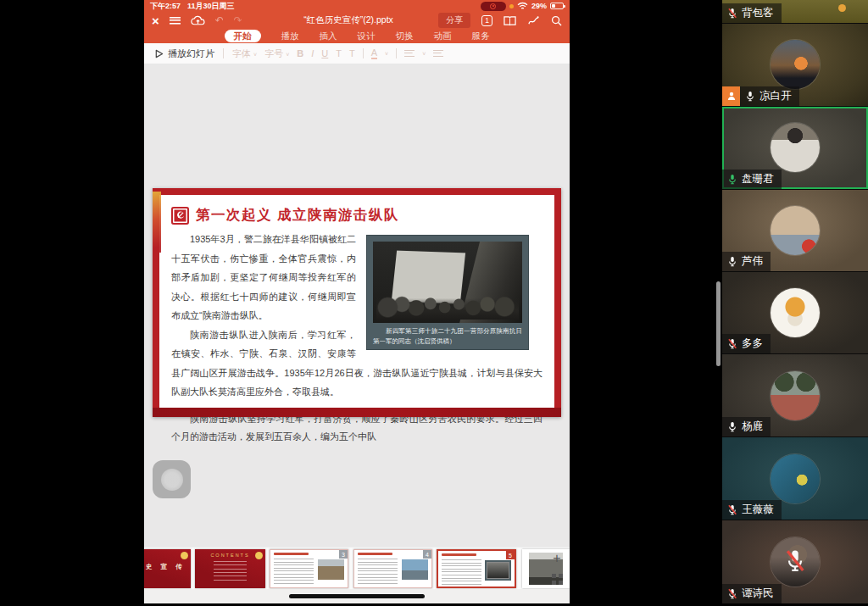  What do you see at coordinates (752, 180) in the screenshot?
I see `participant-nameplate: 盘珊君` at bounding box center [752, 180].